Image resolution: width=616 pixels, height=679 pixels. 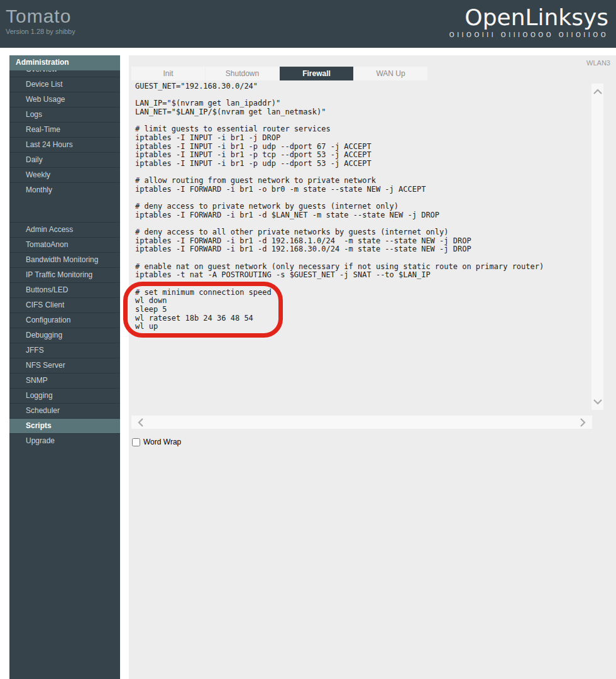 I want to click on sidebar-item-web-usage: Web Usage, so click(x=65, y=99).